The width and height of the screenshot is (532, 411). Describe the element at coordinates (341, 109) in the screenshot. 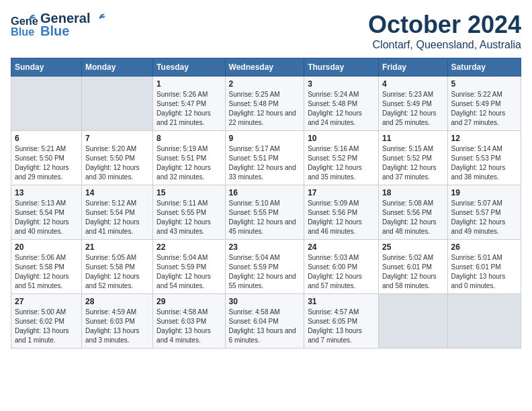

I see `day-detail: Sunrise: 5:24 AMSunset: 5:48 PMDaylight:…` at that location.